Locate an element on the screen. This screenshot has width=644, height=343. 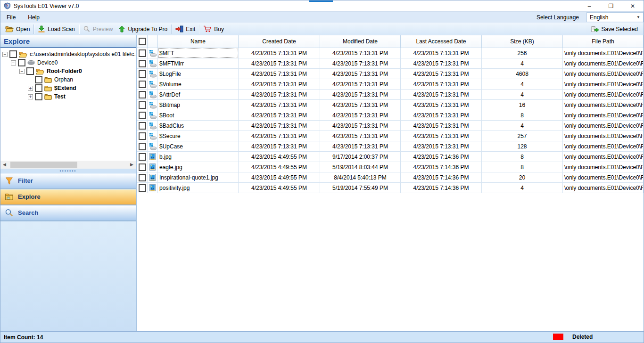
exit-button: Exit is located at coordinates (185, 29).